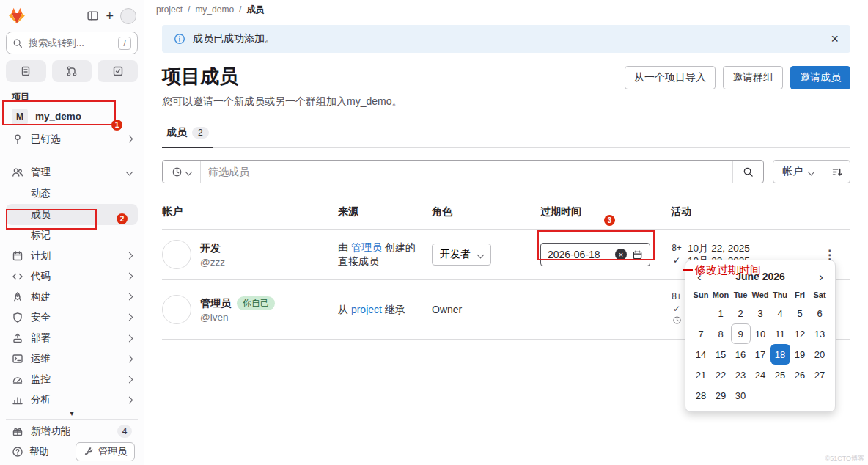  Describe the element at coordinates (72, 297) in the screenshot. I see `sidebar-item-build: 构建` at that location.